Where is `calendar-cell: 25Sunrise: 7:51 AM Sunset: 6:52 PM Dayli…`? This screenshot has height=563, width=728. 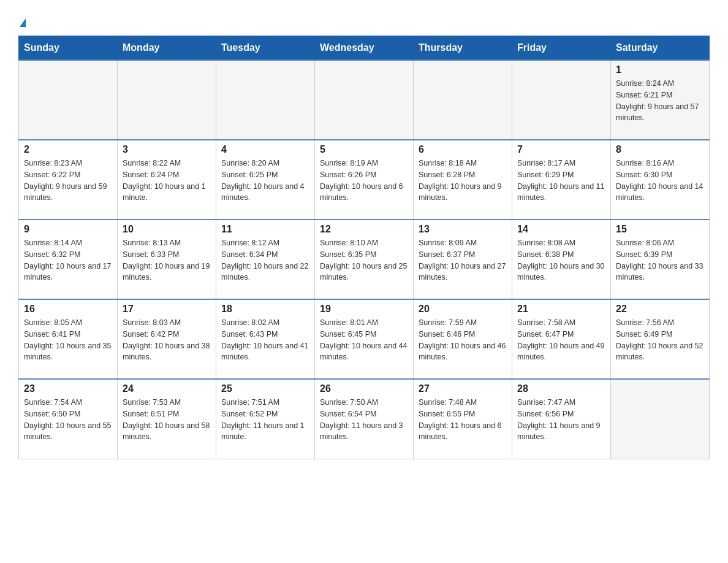
calendar-cell: 25Sunrise: 7:51 AM Sunset: 6:52 PM Dayli… is located at coordinates (266, 419).